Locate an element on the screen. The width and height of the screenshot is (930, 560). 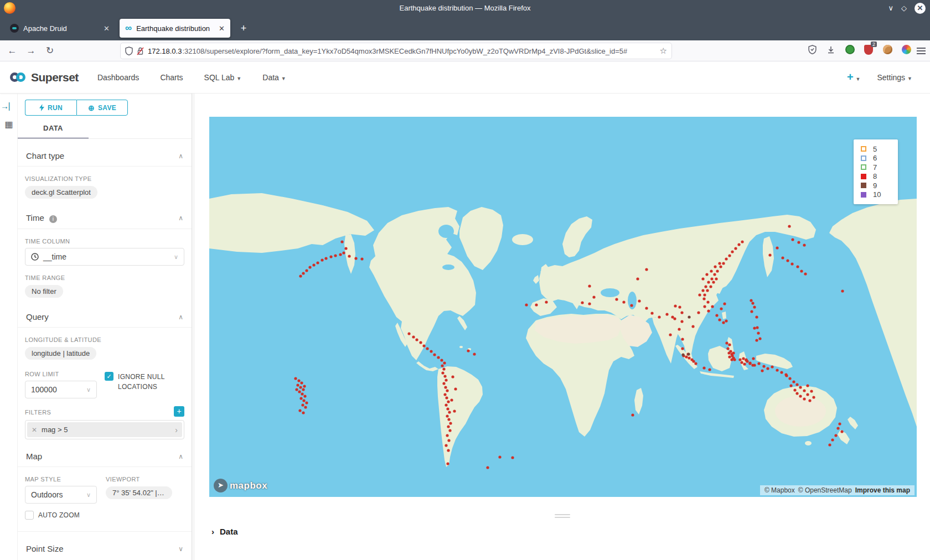
legend-label: 5 is located at coordinates (875, 149).